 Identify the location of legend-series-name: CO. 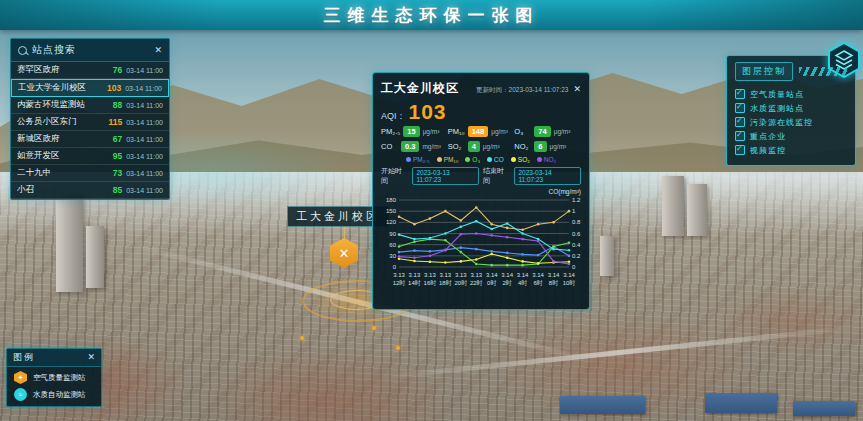
(499, 160).